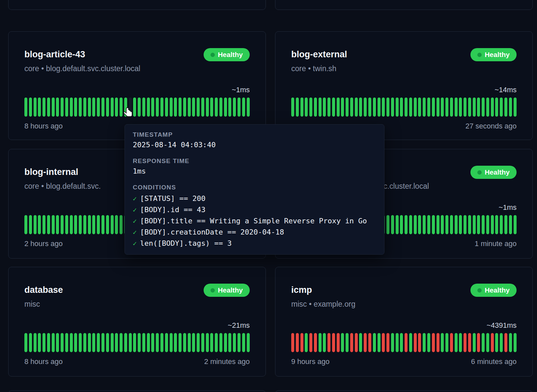  Describe the element at coordinates (319, 55) in the screenshot. I see `service-title: blog-external` at that location.